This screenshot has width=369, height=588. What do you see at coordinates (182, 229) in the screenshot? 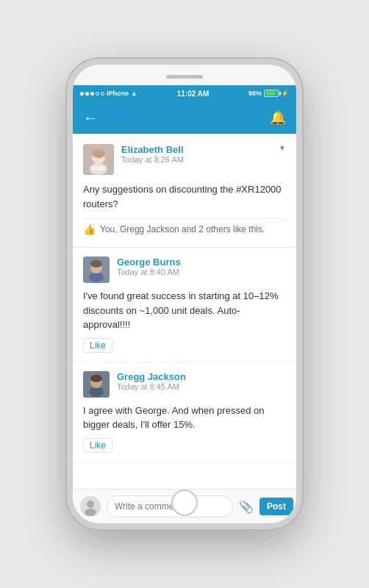
I see `likes-text: You, Gregg Jackson and 2 others like thi…` at bounding box center [182, 229].